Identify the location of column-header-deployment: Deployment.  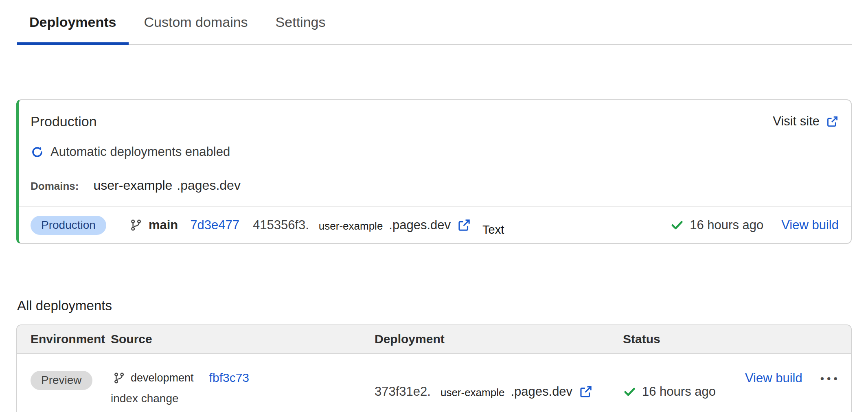
(499, 339).